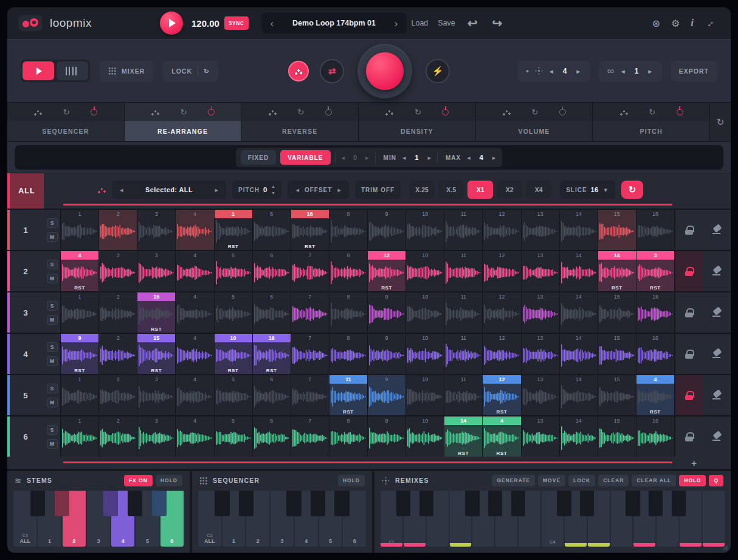 The height and width of the screenshot is (560, 738). I want to click on slice-1-2: 2, so click(118, 230).